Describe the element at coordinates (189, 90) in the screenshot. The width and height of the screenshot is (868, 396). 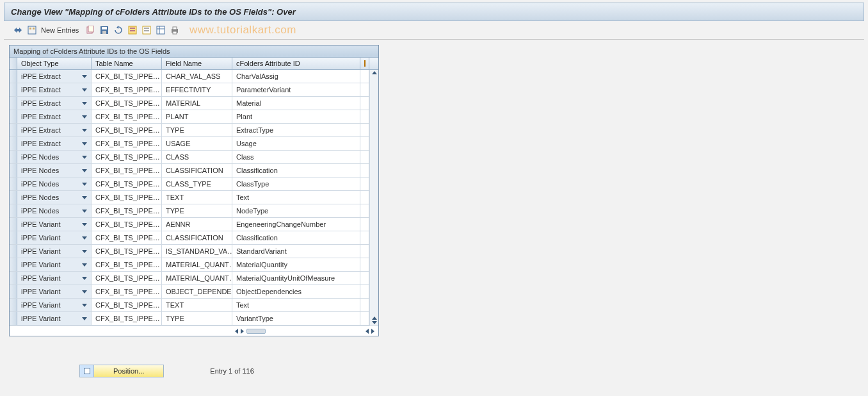
I see `table-row: iPPE ExtractCFX_BI_TS_IPPE…EFFECTIVITYPa…` at that location.